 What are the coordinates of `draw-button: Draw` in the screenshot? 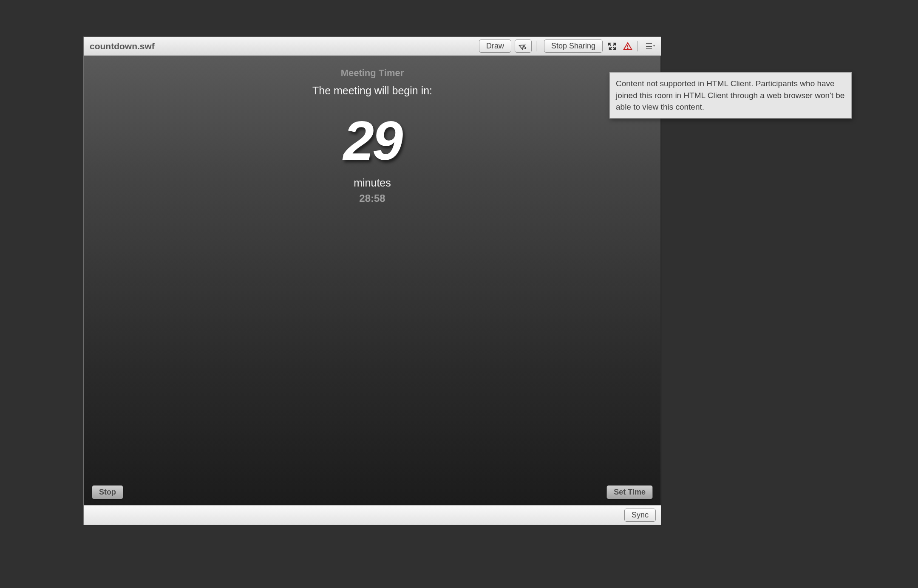 It's located at (495, 46).